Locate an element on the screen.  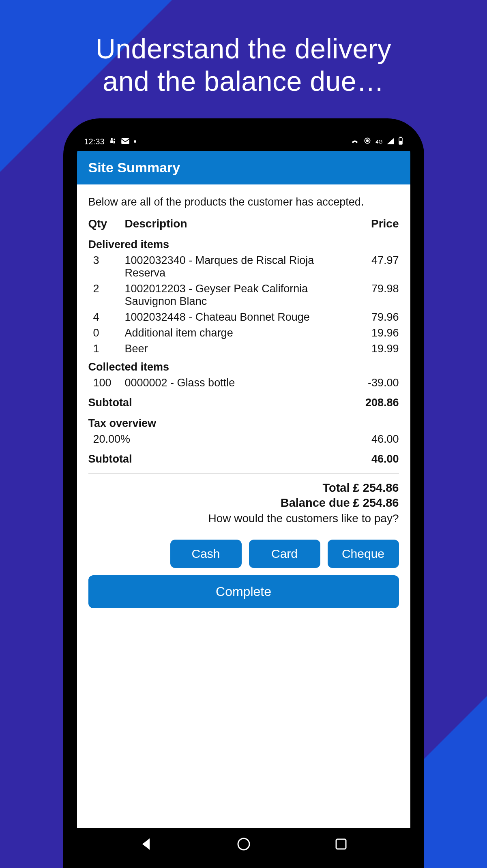
intro-text: Below are all of the products the custom… is located at coordinates (244, 202).